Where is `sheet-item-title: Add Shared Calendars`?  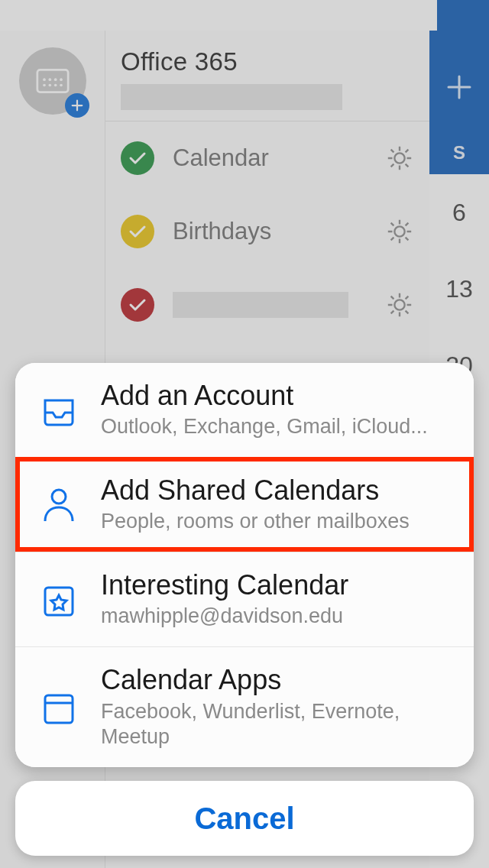
sheet-item-title: Add Shared Calendars is located at coordinates (276, 491).